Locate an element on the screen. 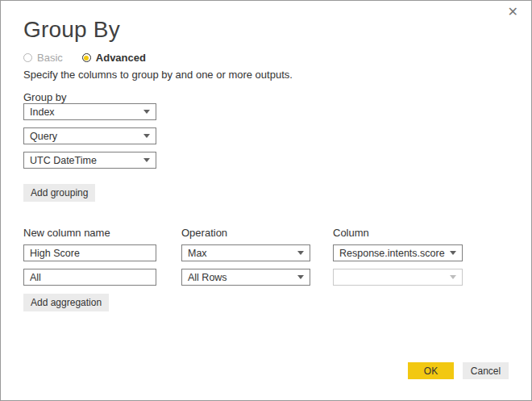 This screenshot has width=532, height=401. radio-basic-label: Basic is located at coordinates (50, 58).